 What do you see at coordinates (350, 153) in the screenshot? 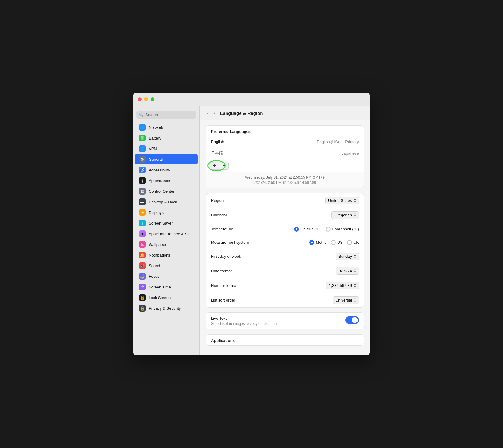
I see `language-detail-japanese: Japanese` at bounding box center [350, 153].